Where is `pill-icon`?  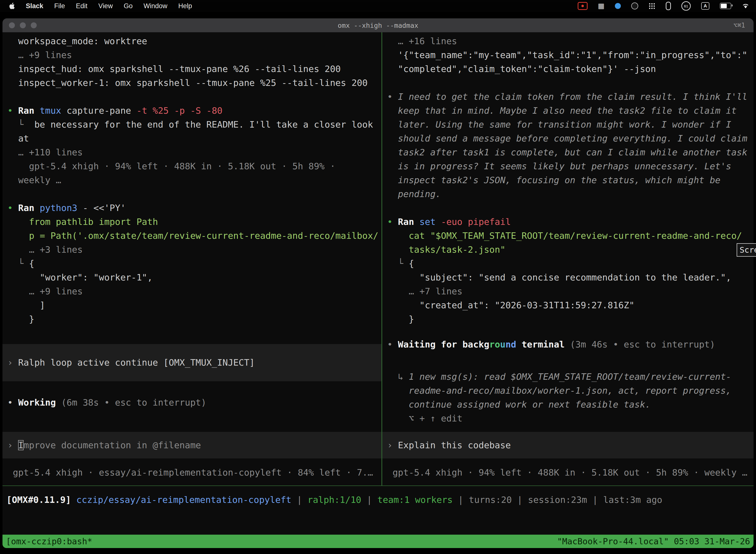
pill-icon is located at coordinates (668, 6).